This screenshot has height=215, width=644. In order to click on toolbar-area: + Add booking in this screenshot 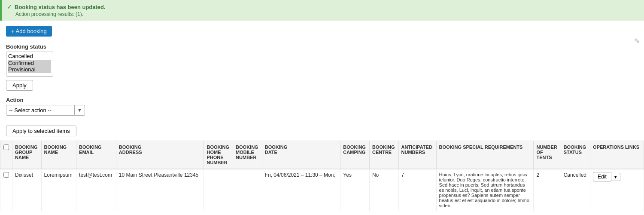, I will do `click(322, 31)`.